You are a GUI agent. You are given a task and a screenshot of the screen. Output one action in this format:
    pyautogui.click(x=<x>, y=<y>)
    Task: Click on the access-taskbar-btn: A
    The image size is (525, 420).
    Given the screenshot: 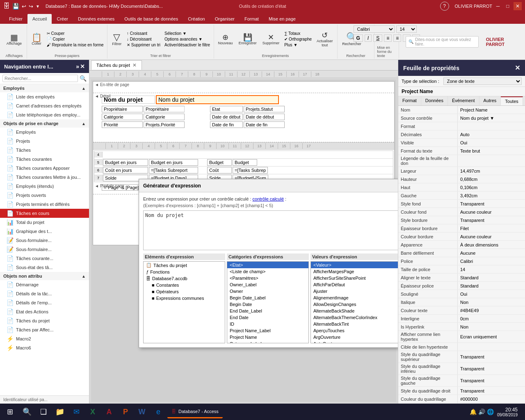 What is the action you would take?
    pyautogui.click(x=109, y=412)
    